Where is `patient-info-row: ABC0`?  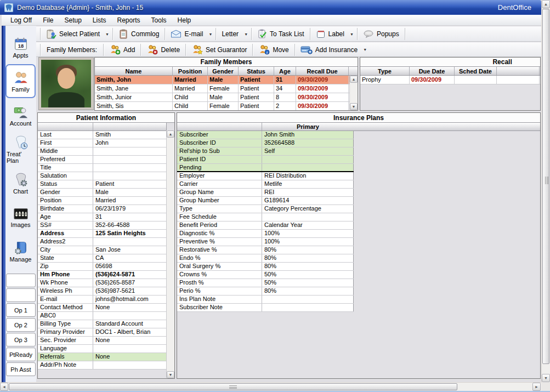
patient-info-row: ABC0 is located at coordinates (102, 316).